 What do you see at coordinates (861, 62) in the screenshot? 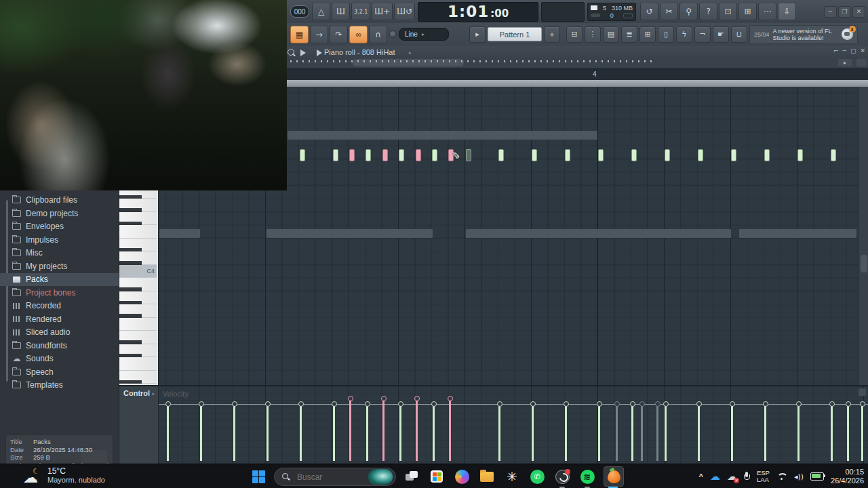
I see `scroll-option-button` at bounding box center [861, 62].